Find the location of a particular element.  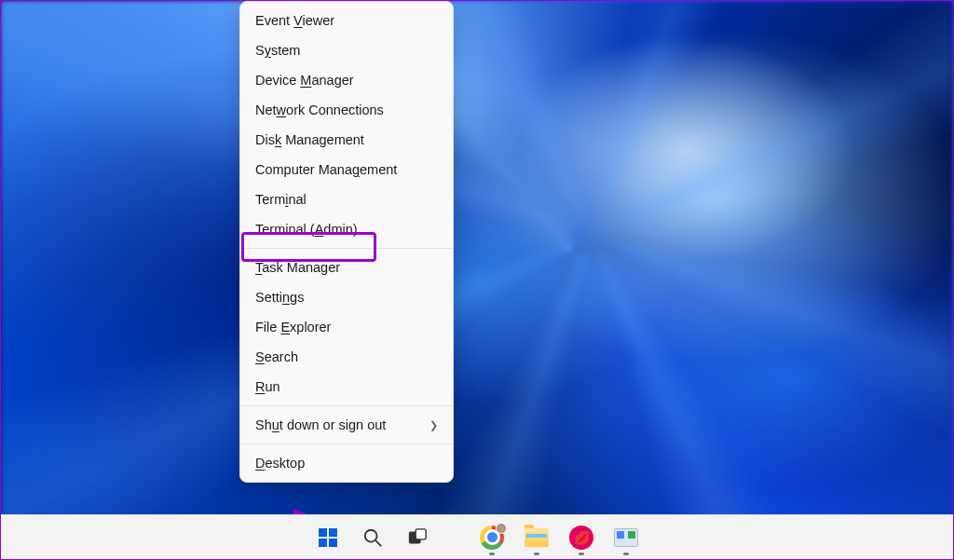

menu-item-label: System is located at coordinates (278, 50).